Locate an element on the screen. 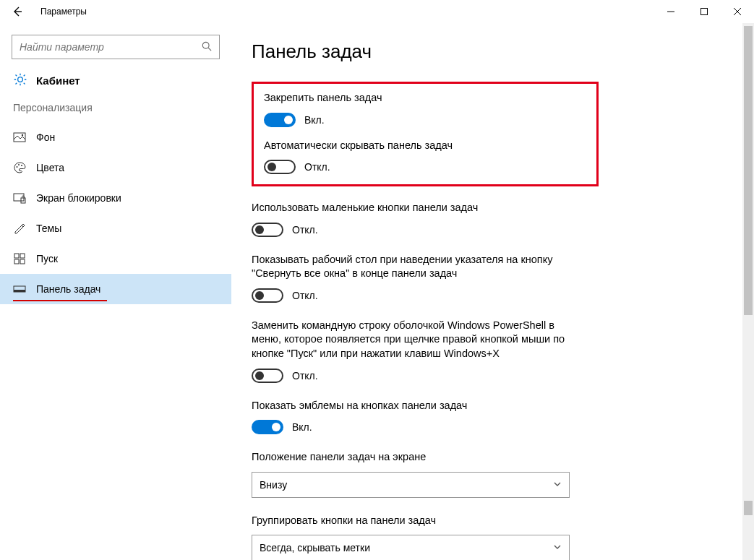 This screenshot has width=754, height=560. window-title: Параметры is located at coordinates (64, 12).